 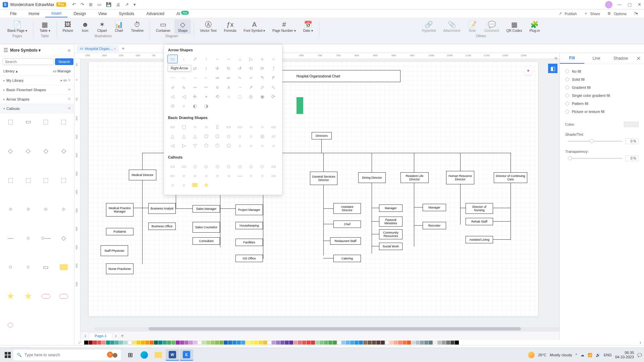 I want to click on tab-fill: Fill, so click(x=572, y=58).